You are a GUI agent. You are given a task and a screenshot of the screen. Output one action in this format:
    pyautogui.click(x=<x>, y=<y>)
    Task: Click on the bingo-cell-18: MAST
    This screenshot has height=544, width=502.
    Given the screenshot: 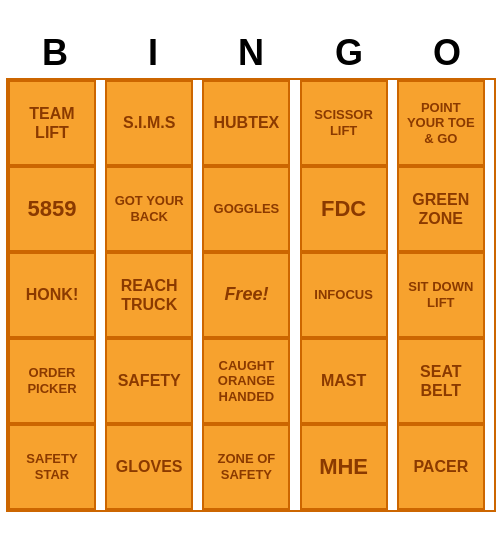 What is the action you would take?
    pyautogui.click(x=344, y=381)
    